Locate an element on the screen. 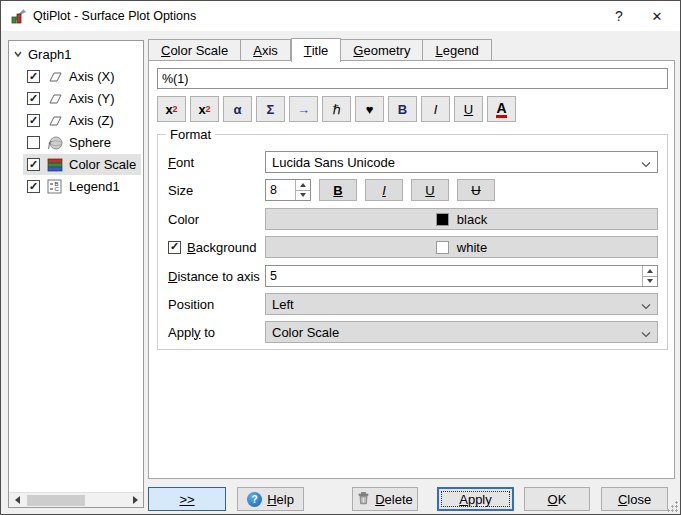 This screenshot has width=681, height=515. tab-axis: Axis is located at coordinates (266, 50).